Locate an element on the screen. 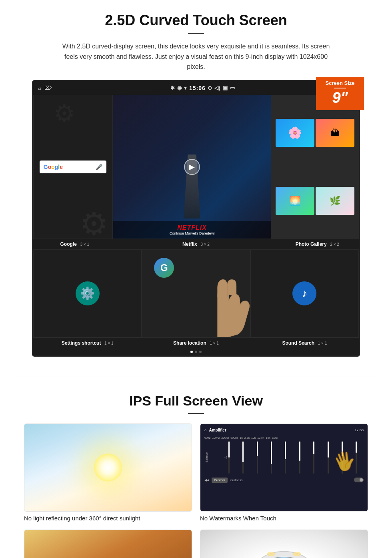 The width and height of the screenshot is (392, 558). settings-label-cell: Settings shortcut 1 × 1 is located at coordinates (87, 343).